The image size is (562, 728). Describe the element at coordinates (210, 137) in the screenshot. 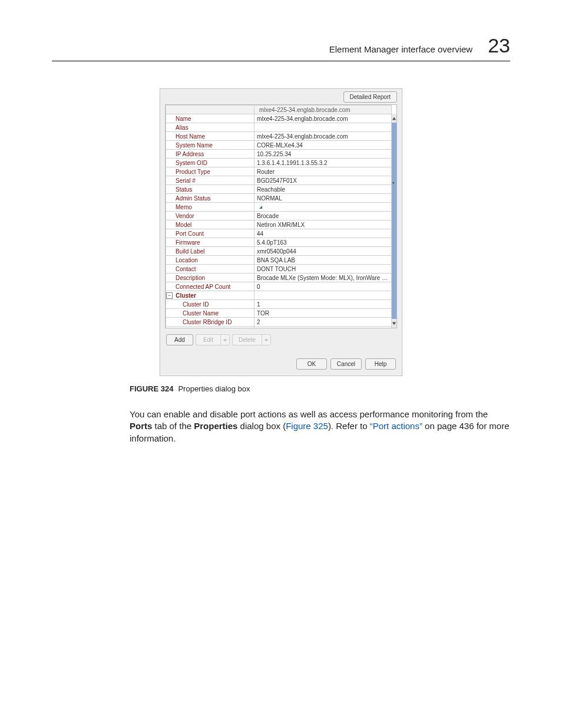

I see `prop-label: Host Name` at that location.